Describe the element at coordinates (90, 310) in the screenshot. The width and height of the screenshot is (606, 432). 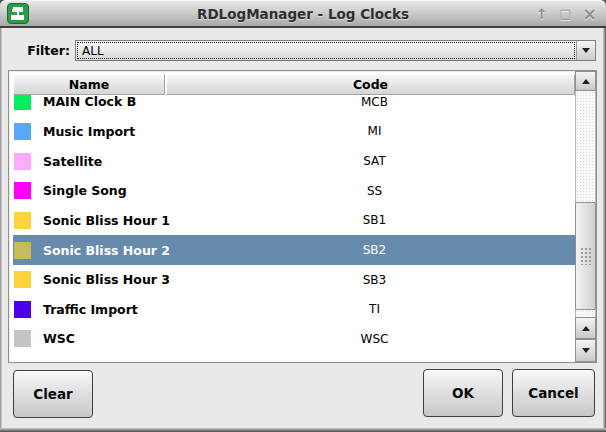
I see `clock-name: Traffic Import` at that location.